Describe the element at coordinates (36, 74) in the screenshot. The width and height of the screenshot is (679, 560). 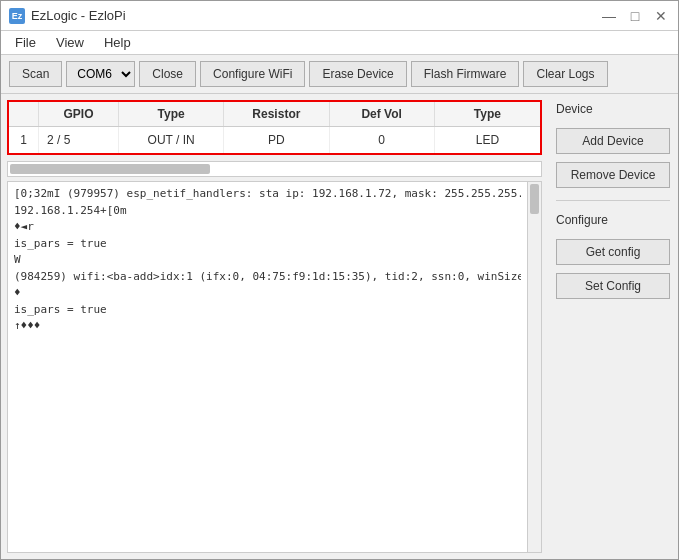
I see `scan-button: Scan` at that location.